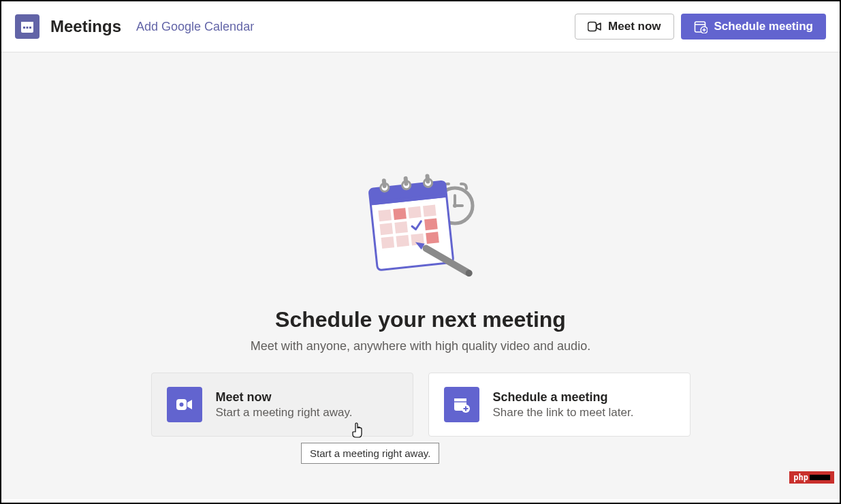  What do you see at coordinates (86, 27) in the screenshot?
I see `page-title: Meetings` at bounding box center [86, 27].